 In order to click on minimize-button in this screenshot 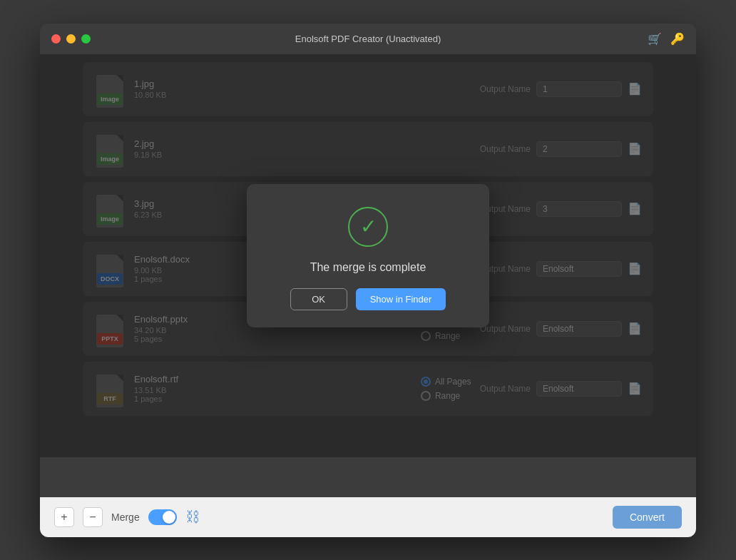, I will do `click(71, 39)`.